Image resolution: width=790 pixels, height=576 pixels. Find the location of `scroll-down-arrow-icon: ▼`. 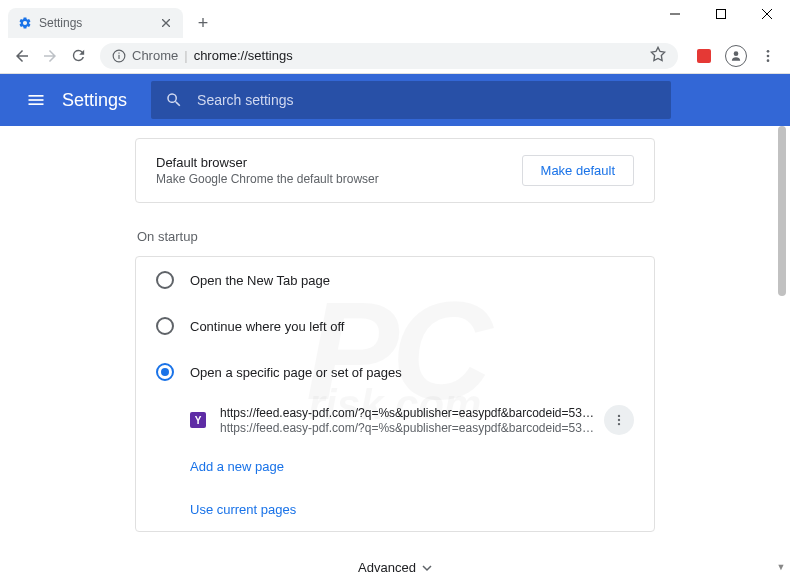

scroll-down-arrow-icon: ▼ is located at coordinates (781, 567).